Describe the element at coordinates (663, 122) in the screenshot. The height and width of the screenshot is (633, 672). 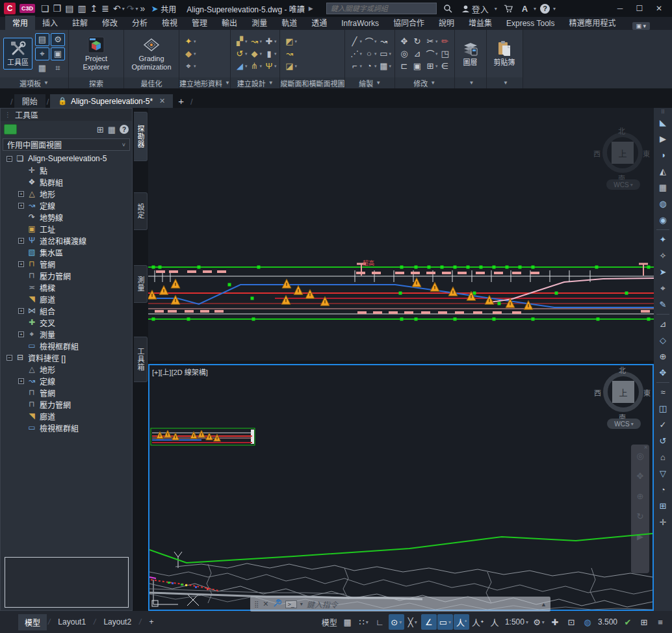
I see `surface-flatten-icon: ◣` at that location.